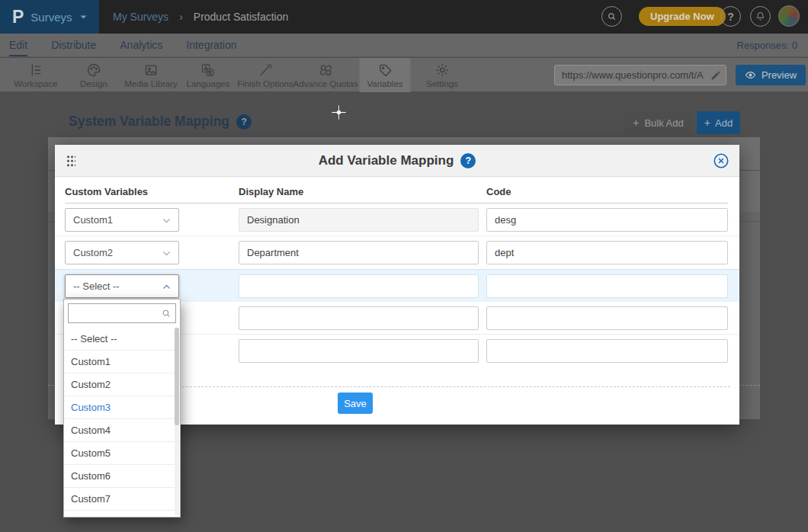 The width and height of the screenshot is (808, 532). I want to click on dropdown-option-custom5: Custom5, so click(122, 453).